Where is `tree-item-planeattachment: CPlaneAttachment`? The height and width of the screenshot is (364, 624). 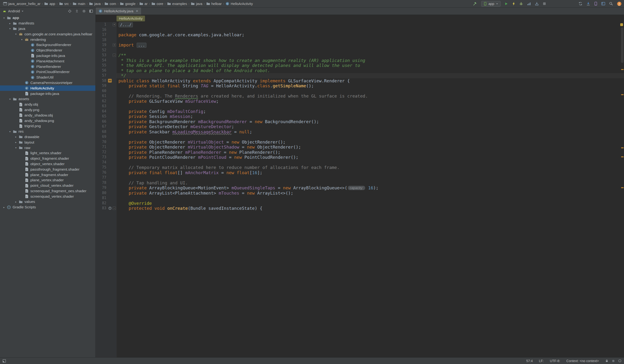
tree-item-planeattachment: CPlaneAttachment is located at coordinates (48, 61).